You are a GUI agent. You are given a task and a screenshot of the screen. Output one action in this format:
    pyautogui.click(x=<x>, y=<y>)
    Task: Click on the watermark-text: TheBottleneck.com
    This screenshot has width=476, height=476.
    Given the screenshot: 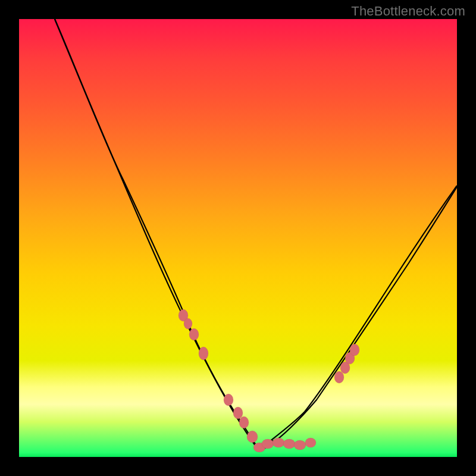 What is the action you would take?
    pyautogui.click(x=408, y=11)
    